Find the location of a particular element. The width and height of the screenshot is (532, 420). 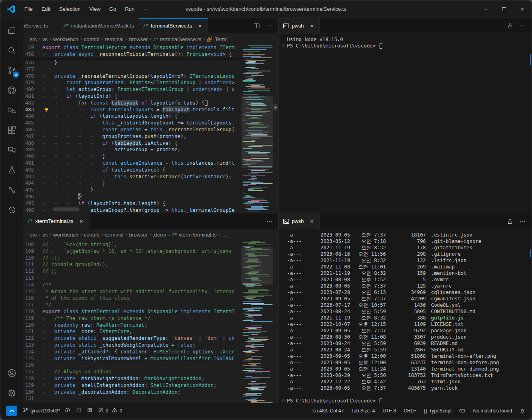

code-line: 110// →); is located at coordinates (133, 258).